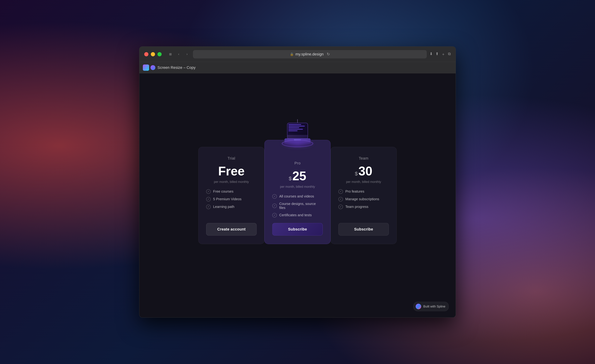 The image size is (595, 364). What do you see at coordinates (290, 179) in the screenshot?
I see `plan-price-symbol-pro: $` at bounding box center [290, 179].